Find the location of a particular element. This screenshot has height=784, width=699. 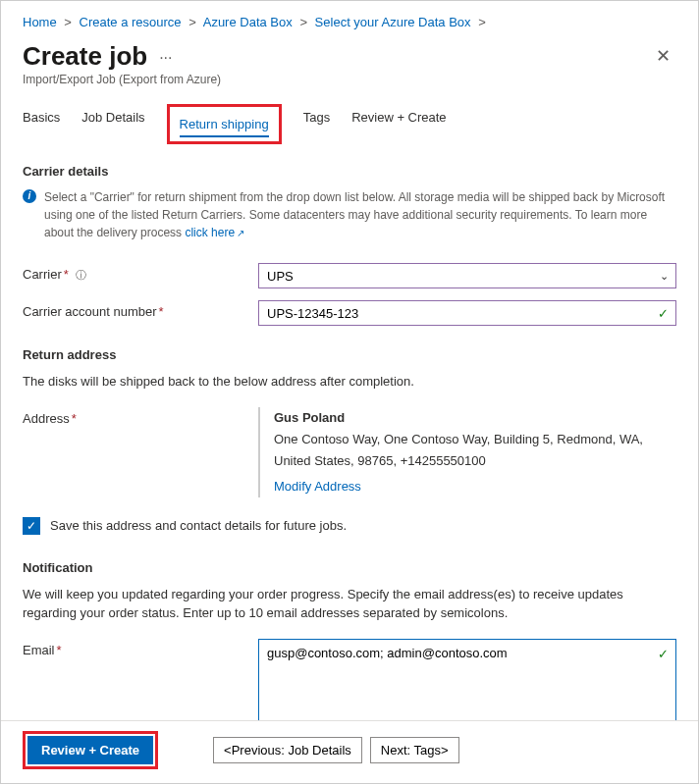

review-create-button: Review + Create is located at coordinates (90, 750).